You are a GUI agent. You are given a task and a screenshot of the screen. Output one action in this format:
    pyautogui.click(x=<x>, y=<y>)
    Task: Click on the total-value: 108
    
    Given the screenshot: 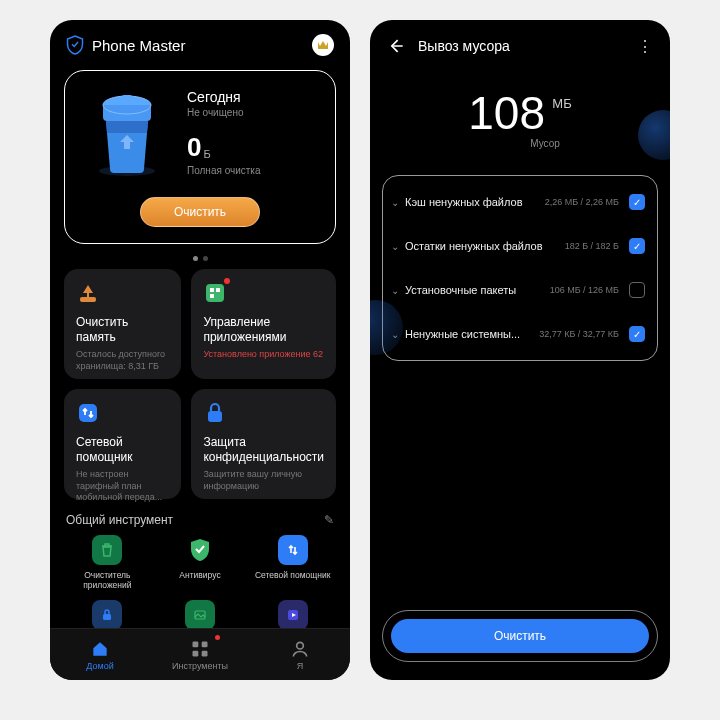 What is the action you would take?
    pyautogui.click(x=506, y=113)
    